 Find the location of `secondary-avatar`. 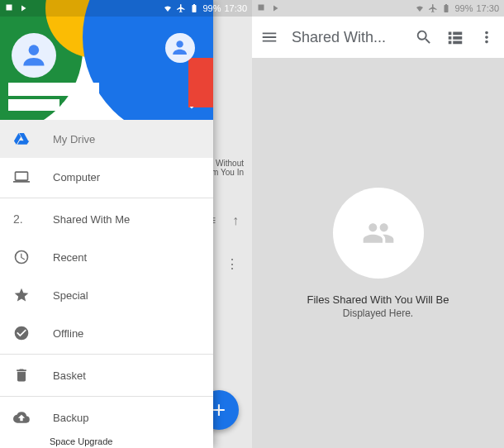

secondary-avatar is located at coordinates (180, 48).